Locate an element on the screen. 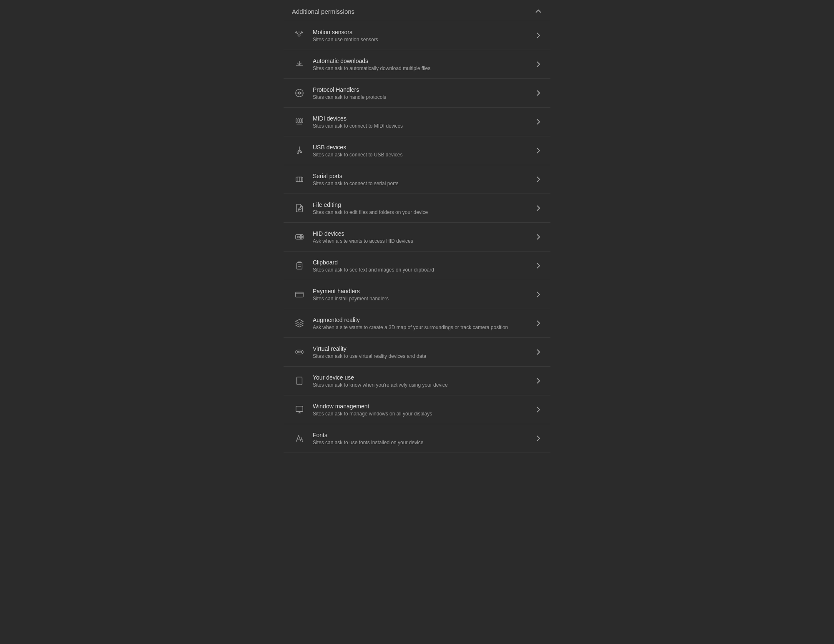 This screenshot has width=834, height=644. permission-item-protocol-handlers: Protocol Handlers Sites can ask to handl… is located at coordinates (417, 93).